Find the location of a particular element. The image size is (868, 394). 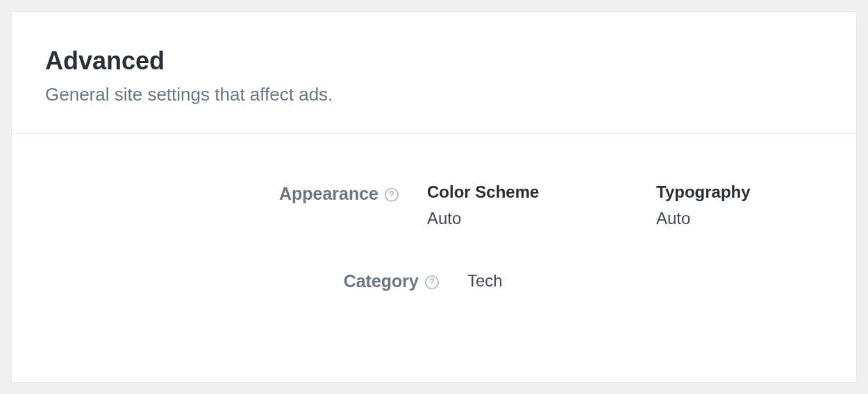

typography-block: Typography Auto is located at coordinates (740, 205).